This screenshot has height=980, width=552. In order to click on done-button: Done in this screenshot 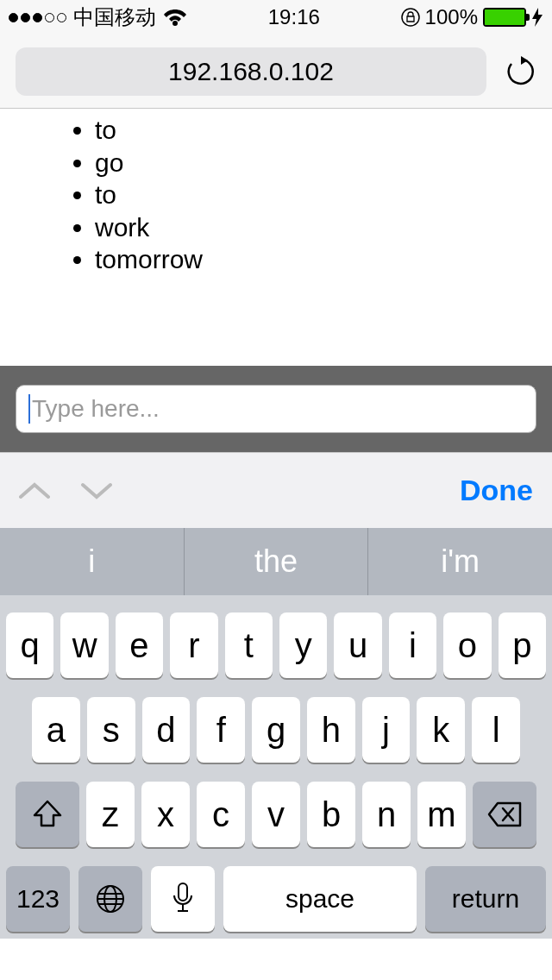, I will do `click(497, 490)`.